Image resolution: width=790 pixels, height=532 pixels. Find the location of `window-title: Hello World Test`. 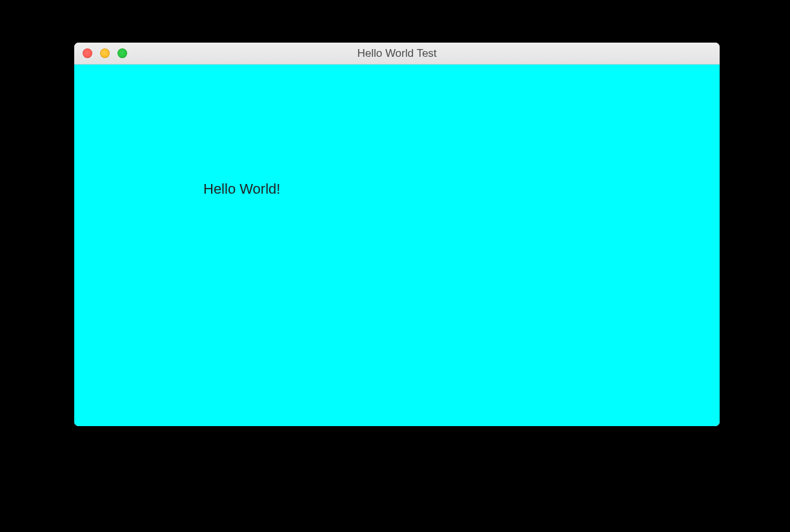

window-title: Hello World Test is located at coordinates (397, 54).